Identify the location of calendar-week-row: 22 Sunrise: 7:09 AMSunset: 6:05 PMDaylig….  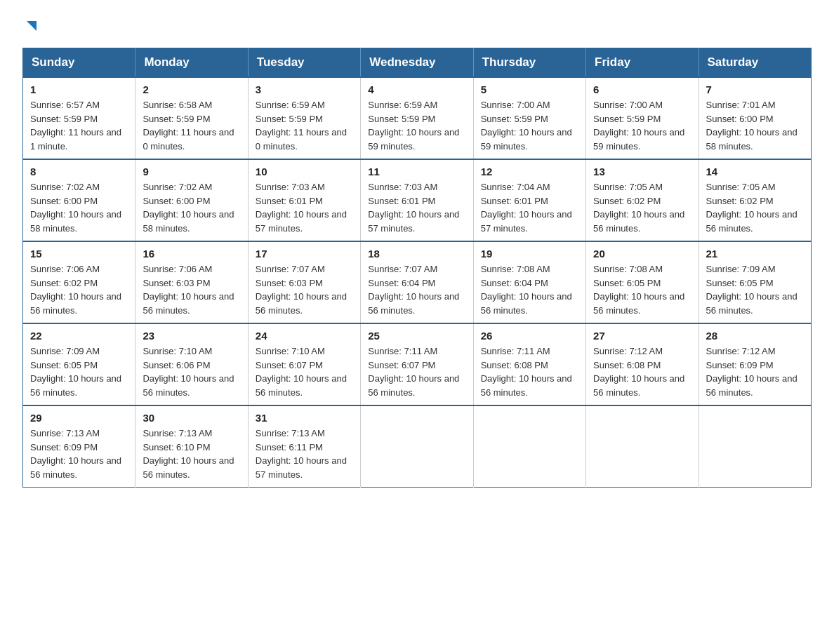
(417, 365).